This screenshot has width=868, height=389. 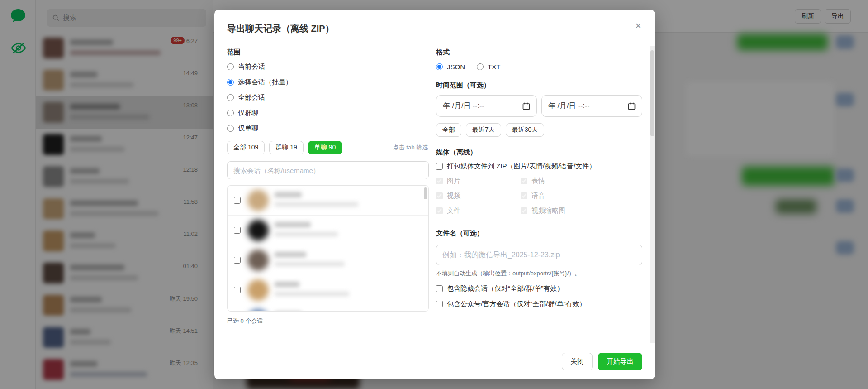 What do you see at coordinates (440, 289) in the screenshot?
I see `include-hidden-checkbox` at bounding box center [440, 289].